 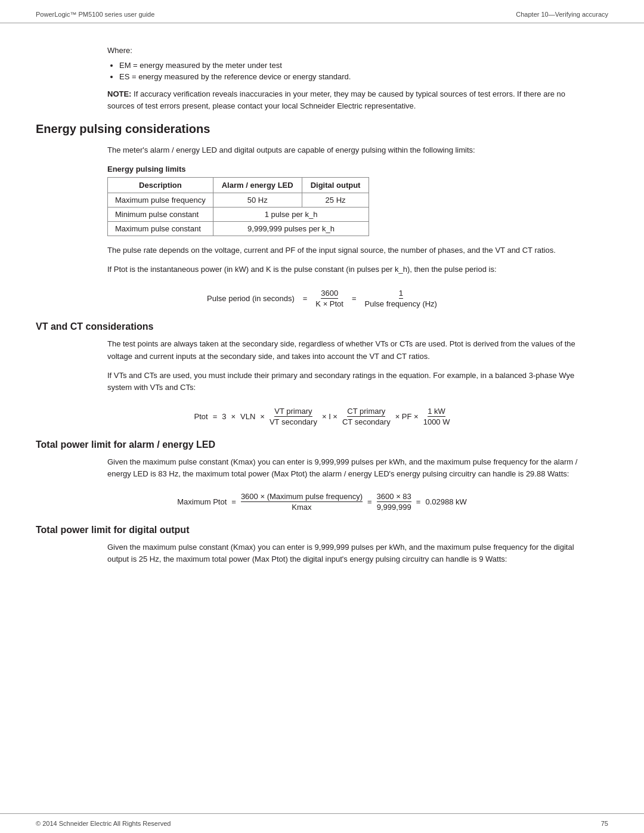 I want to click on max-ptot-result: 0.02988 kW, so click(x=446, y=502).